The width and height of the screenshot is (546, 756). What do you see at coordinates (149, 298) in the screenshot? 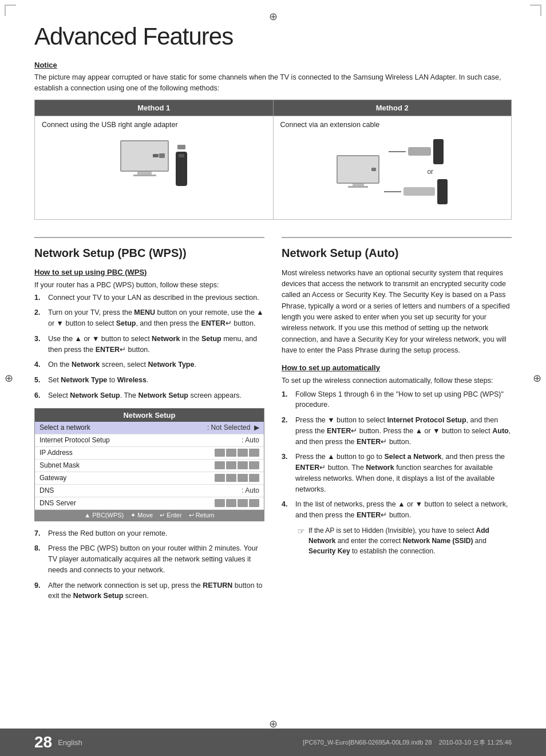
I see `pbc-step-1: 1. Connect your TV to your LAN as descri…` at bounding box center [149, 298].